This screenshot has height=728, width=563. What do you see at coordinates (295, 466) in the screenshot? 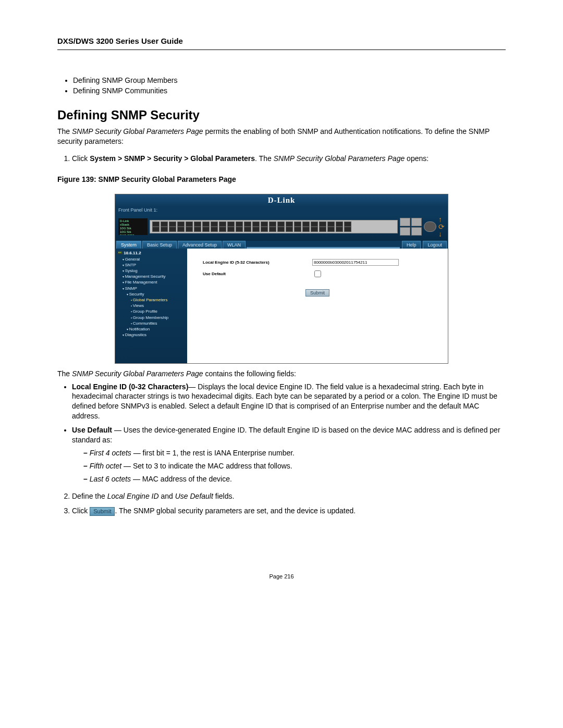
I see `sub-fifth: Fifth octet — Set to 3 to indicate the M…` at bounding box center [295, 466].